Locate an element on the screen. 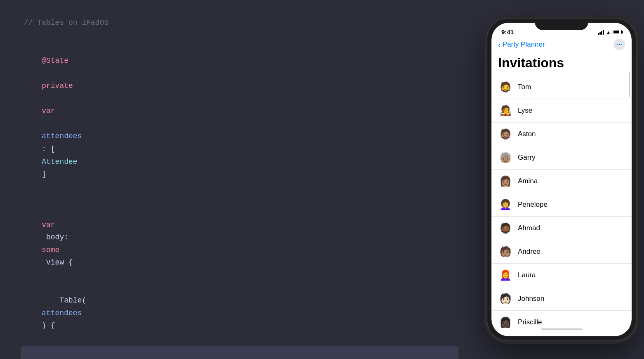  nav-bar: ‹ Party Planner ··· is located at coordinates (562, 45).